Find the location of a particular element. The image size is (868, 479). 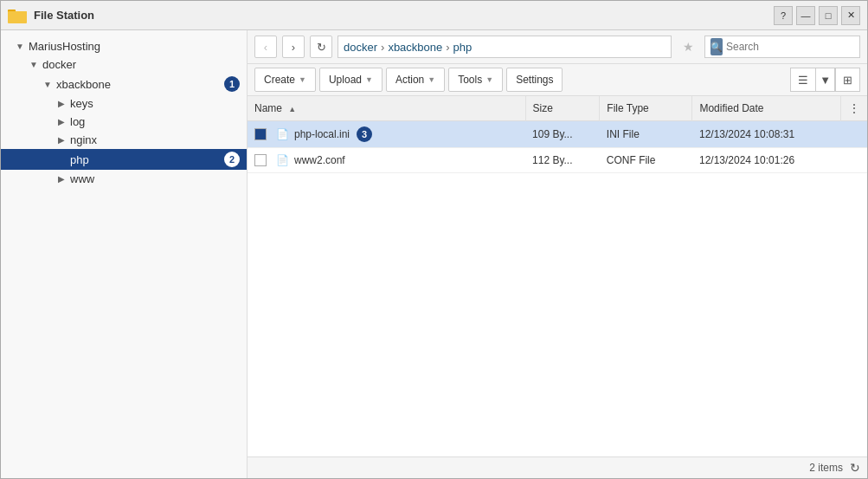

settings-label: Settings is located at coordinates (535, 80).